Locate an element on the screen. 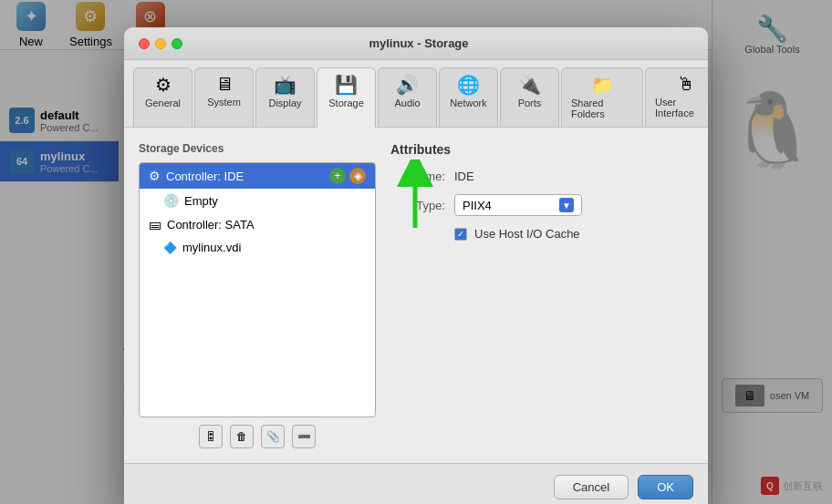  storage-tab-label: Storage is located at coordinates (347, 103).